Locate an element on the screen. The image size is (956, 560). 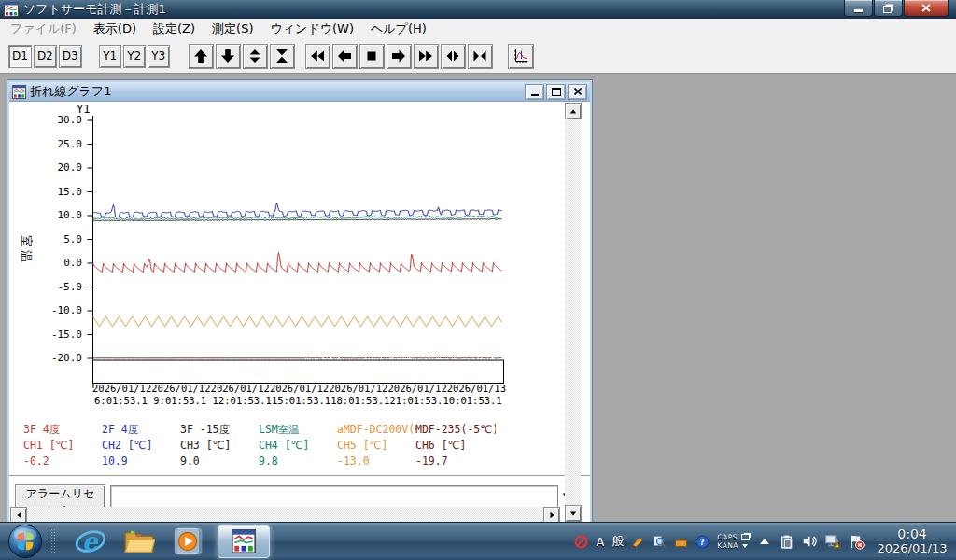
channel-unit-label: CH5 [℃] is located at coordinates (377, 446).